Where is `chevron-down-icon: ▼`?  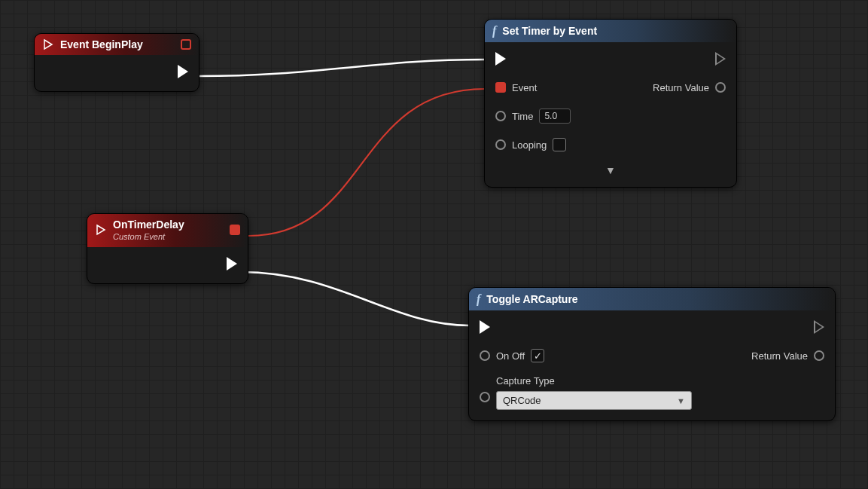 chevron-down-icon: ▼ is located at coordinates (681, 401).